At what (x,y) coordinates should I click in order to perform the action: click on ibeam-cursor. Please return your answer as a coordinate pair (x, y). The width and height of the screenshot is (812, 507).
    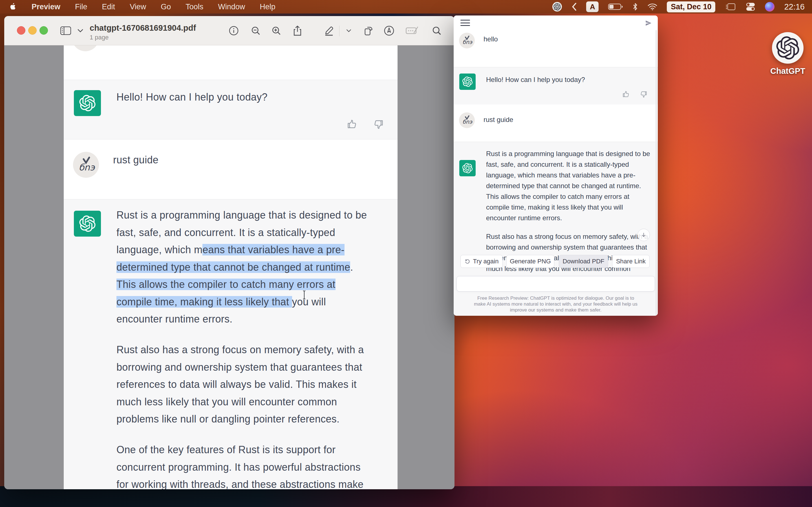
    Looking at the image, I should click on (304, 295).